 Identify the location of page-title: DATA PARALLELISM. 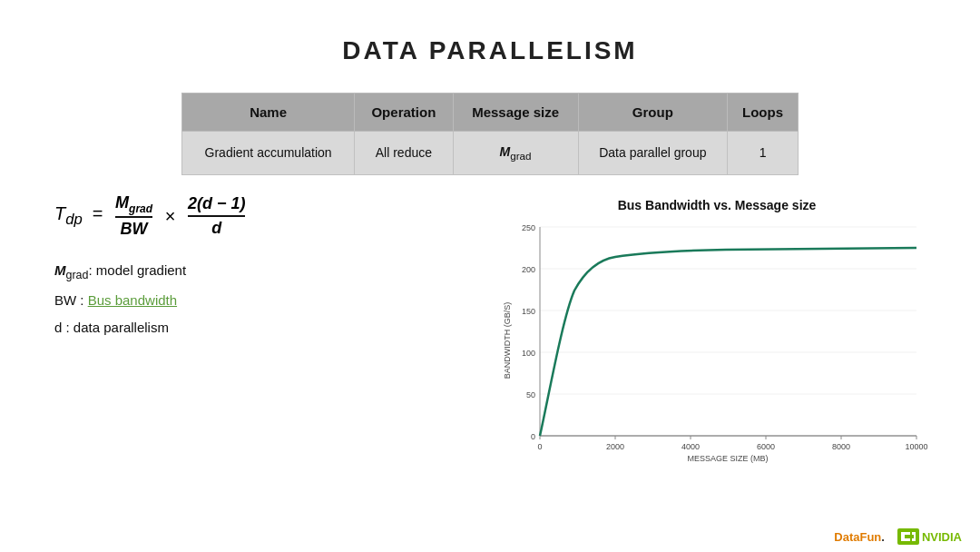
(490, 33).